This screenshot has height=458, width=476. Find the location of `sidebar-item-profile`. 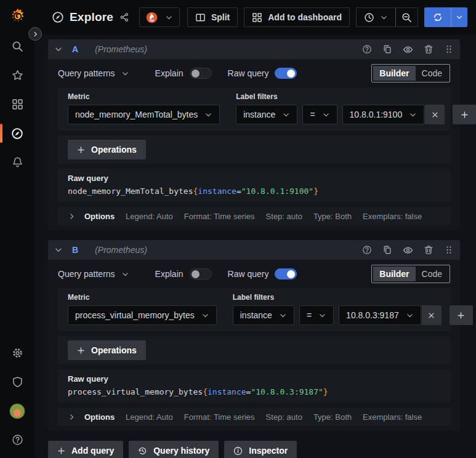

sidebar-item-profile is located at coordinates (17, 411).